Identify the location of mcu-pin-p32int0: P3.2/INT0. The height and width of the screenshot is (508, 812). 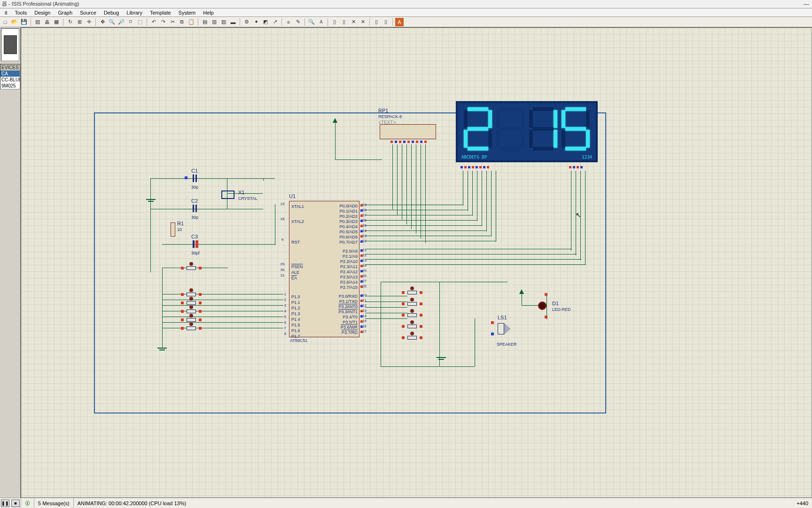
(335, 307).